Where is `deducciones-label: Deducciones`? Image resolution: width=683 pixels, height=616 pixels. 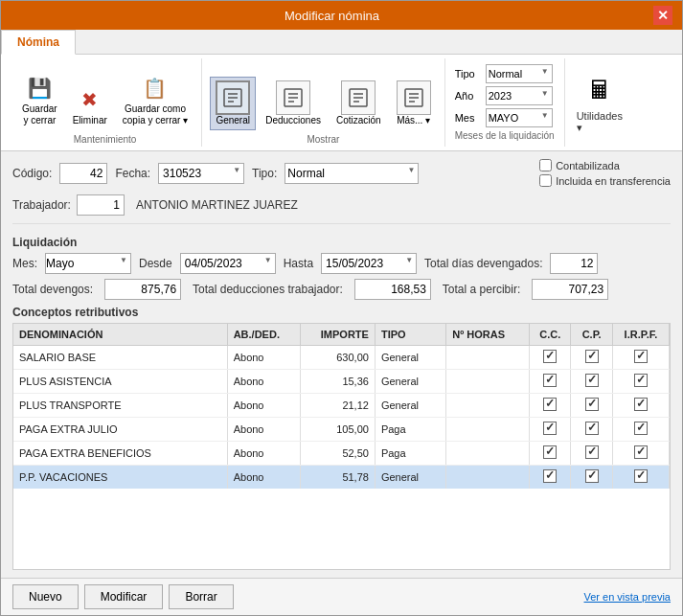
deducciones-label: Deducciones is located at coordinates (293, 121).